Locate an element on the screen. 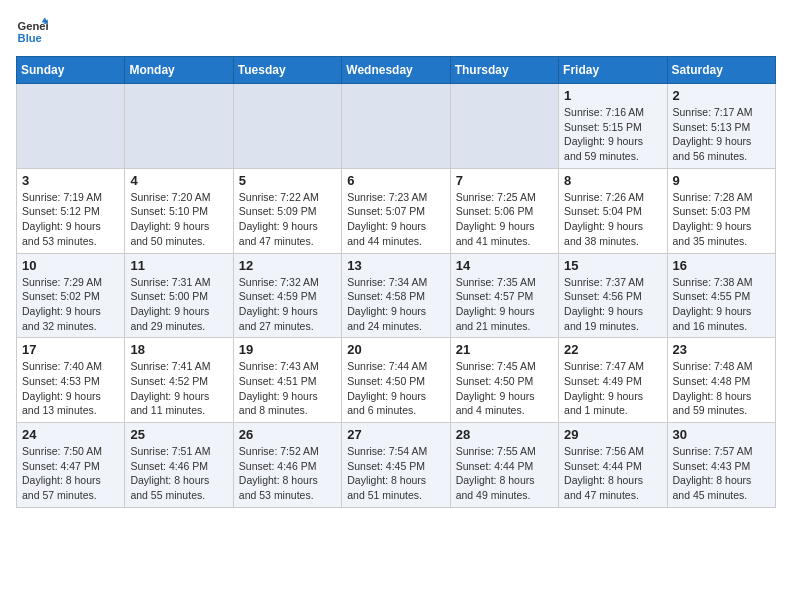  calendar-cell: 18Sunrise: 7:41 AM Sunset: 4:52 PM Dayli… is located at coordinates (179, 380).